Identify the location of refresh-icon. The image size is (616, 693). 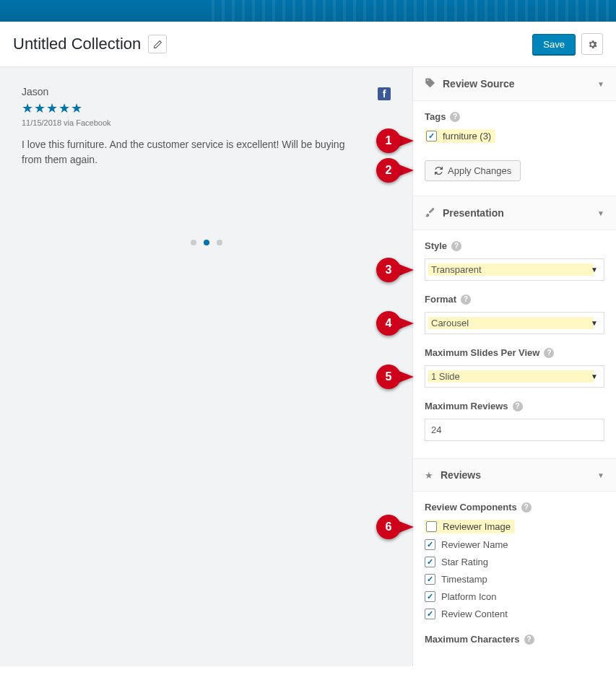
(439, 170).